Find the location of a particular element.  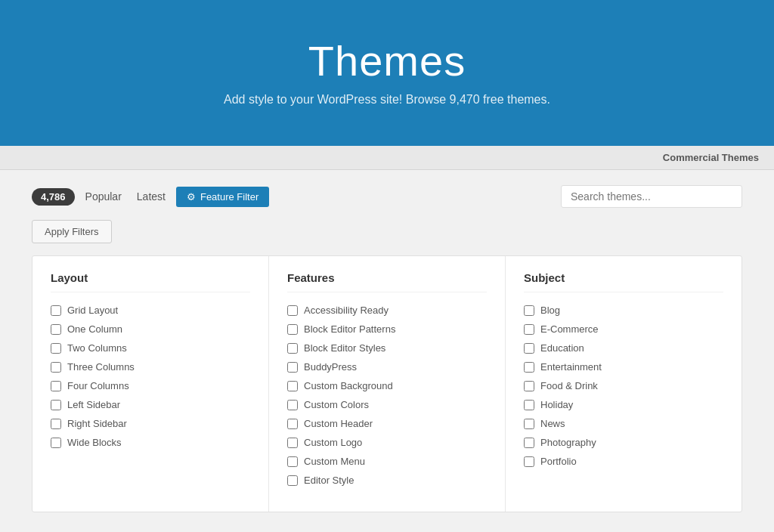

list-item: Left Sidebar is located at coordinates (150, 405).